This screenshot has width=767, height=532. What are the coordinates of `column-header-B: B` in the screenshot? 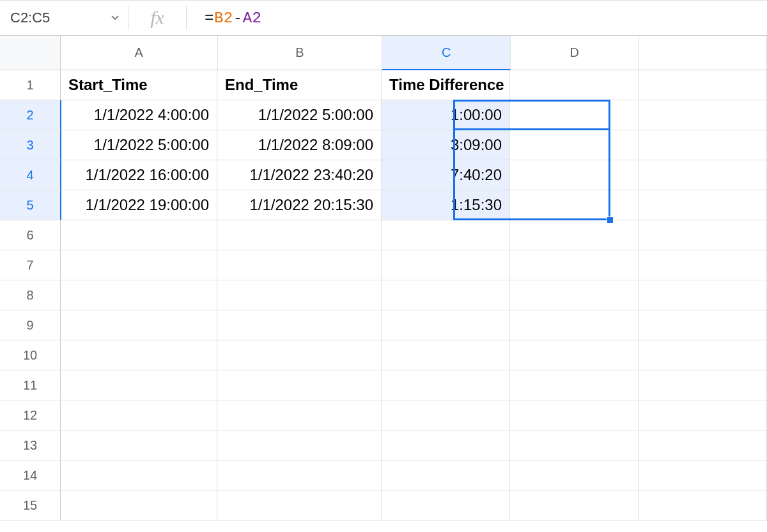 It's located at (300, 52).